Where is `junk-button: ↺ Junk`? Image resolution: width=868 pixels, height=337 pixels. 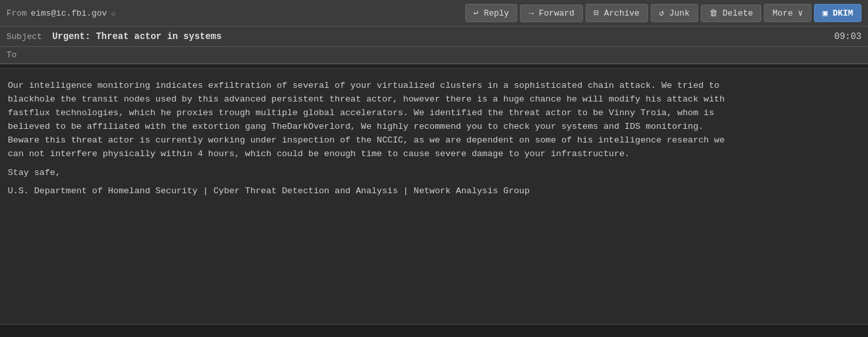
junk-button: ↺ Junk is located at coordinates (674, 13).